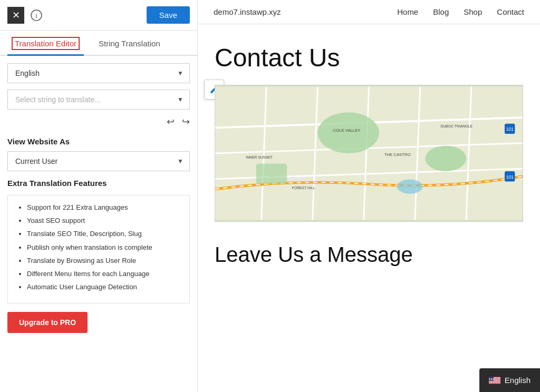 This screenshot has width=540, height=392. I want to click on us-flag-icon: ★★★, so click(495, 380).